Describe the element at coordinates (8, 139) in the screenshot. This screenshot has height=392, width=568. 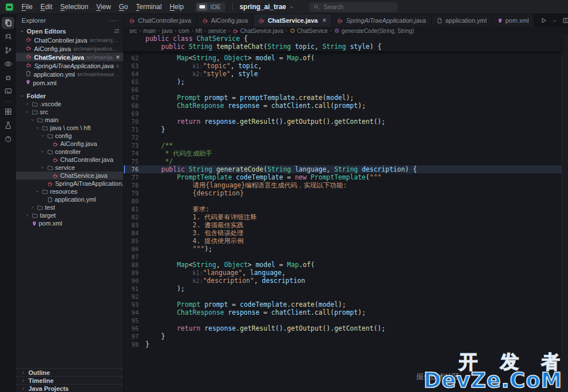
I see `power-icon` at that location.